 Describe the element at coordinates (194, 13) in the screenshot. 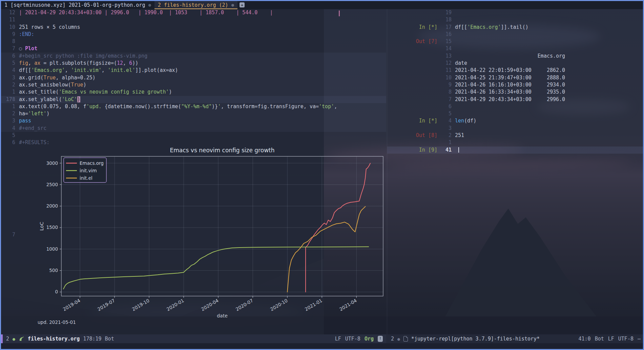

I see `code-line: 12| 2021-04-29 20:43:34+03:00 | 2996.0 |…` at that location.